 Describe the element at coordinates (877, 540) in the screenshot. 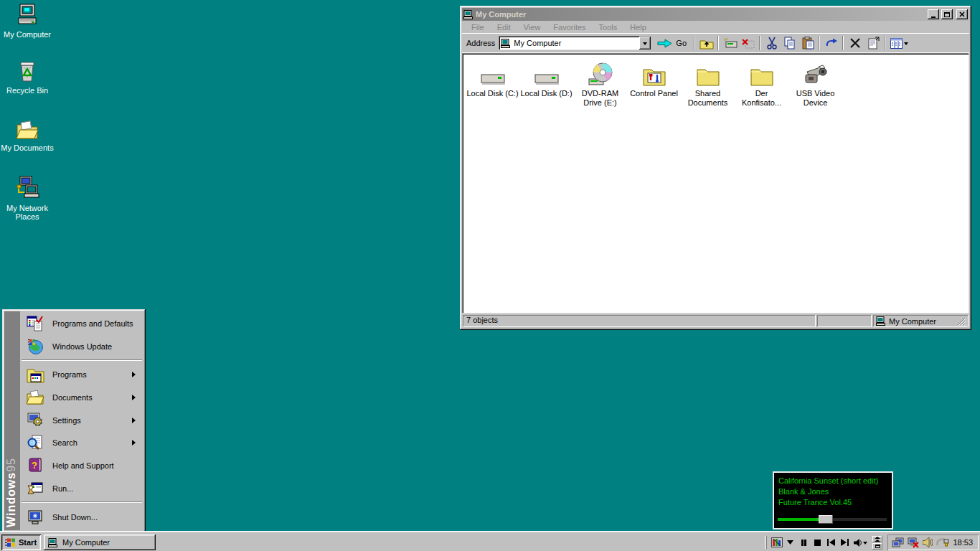

I see `chevron-up-icon` at that location.